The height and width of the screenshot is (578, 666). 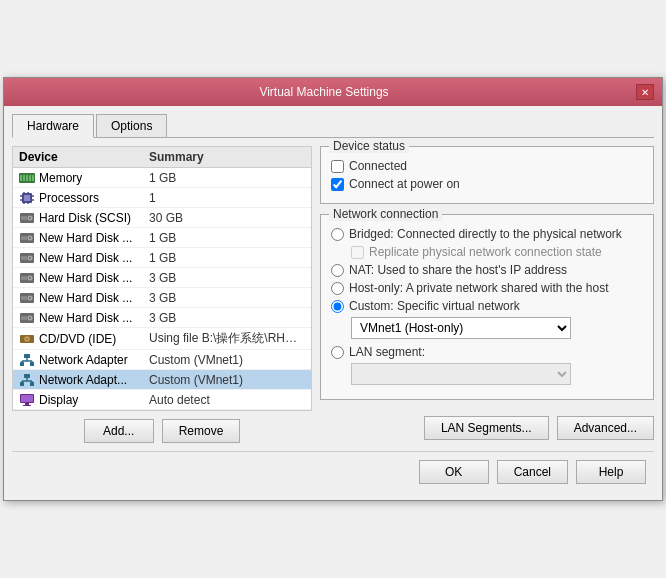 I want to click on help-button: Help, so click(x=611, y=472).